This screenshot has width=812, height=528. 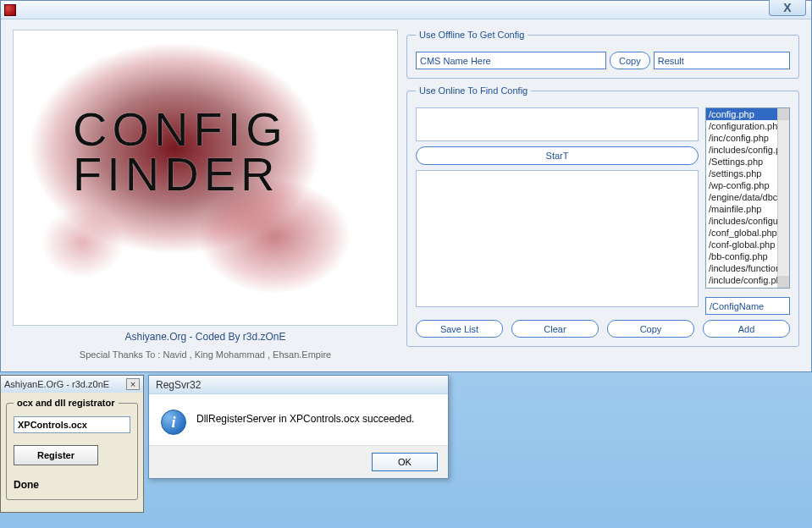 I want to click on results-area, so click(x=557, y=239).